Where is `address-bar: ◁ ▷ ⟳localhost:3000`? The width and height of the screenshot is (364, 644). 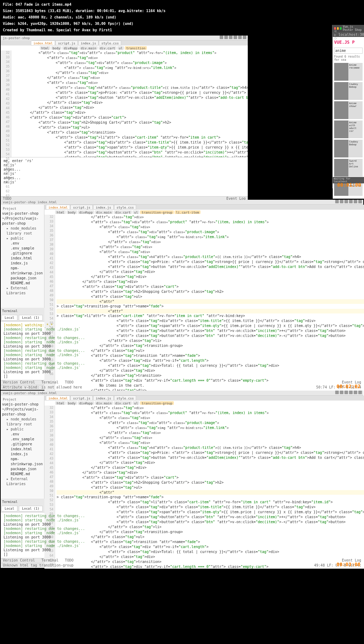 address-bar: ◁ ▷ ⟳localhost:3000 is located at coordinates (348, 34).